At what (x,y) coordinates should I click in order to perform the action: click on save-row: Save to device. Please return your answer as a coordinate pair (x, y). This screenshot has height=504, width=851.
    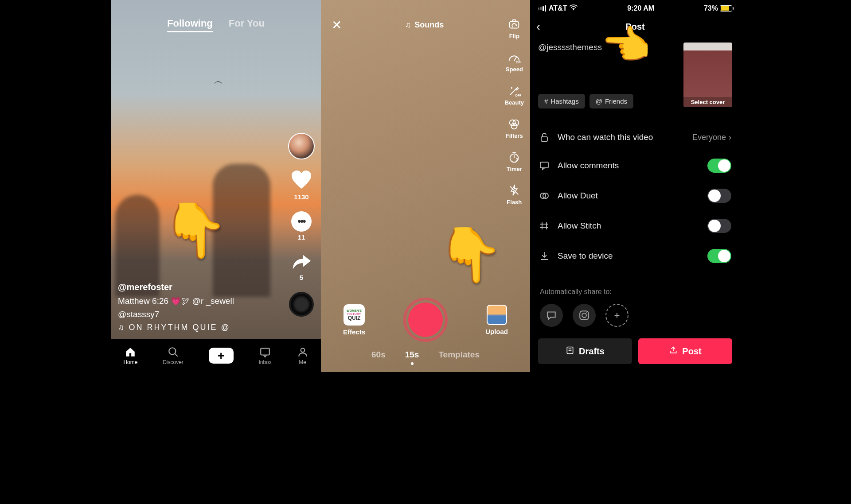
    Looking at the image, I should click on (635, 256).